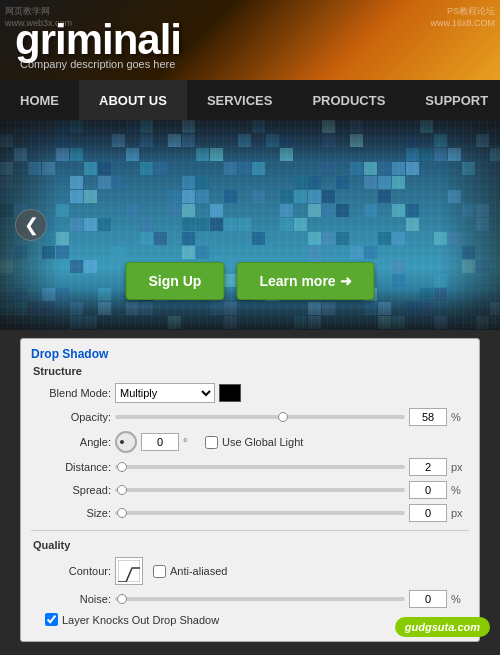 The height and width of the screenshot is (655, 500). What do you see at coordinates (71, 442) in the screenshot?
I see `angle-label: Angle:` at bounding box center [71, 442].